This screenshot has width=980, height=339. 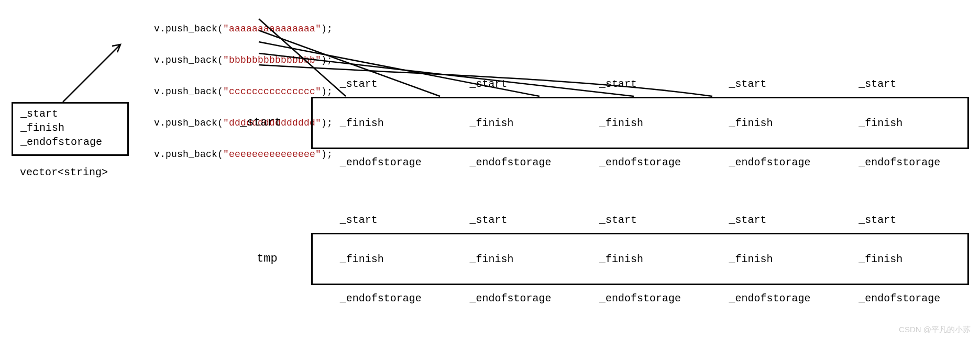 What do you see at coordinates (70, 114) in the screenshot?
I see `vector-struct-line-start: _start` at bounding box center [70, 114].